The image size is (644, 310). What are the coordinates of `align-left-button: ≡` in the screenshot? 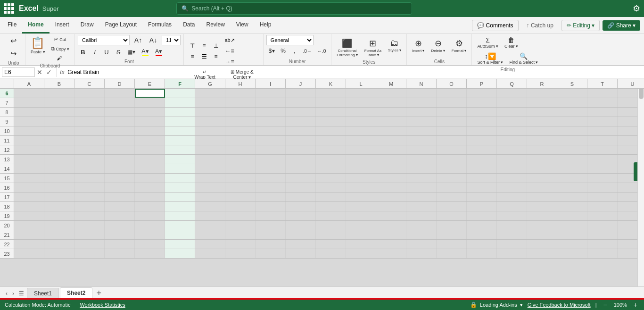 It's located at (192, 57).